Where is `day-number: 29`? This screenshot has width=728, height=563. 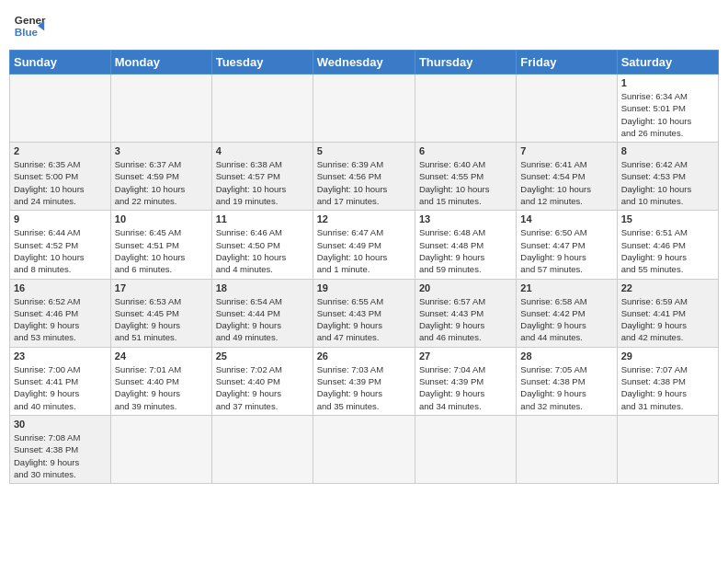
day-number: 29 is located at coordinates (667, 356).